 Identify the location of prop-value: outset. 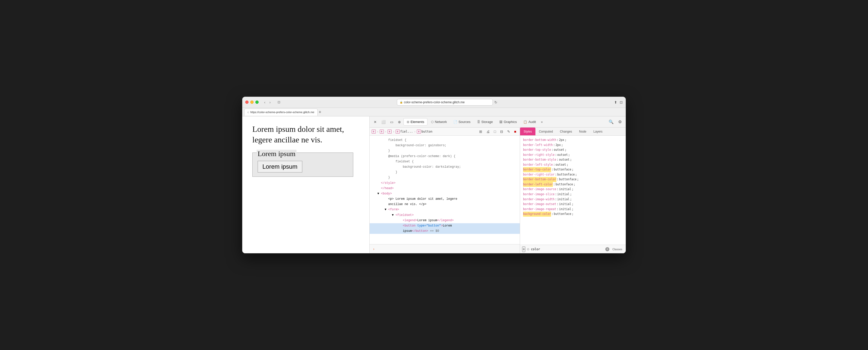
(564, 160).